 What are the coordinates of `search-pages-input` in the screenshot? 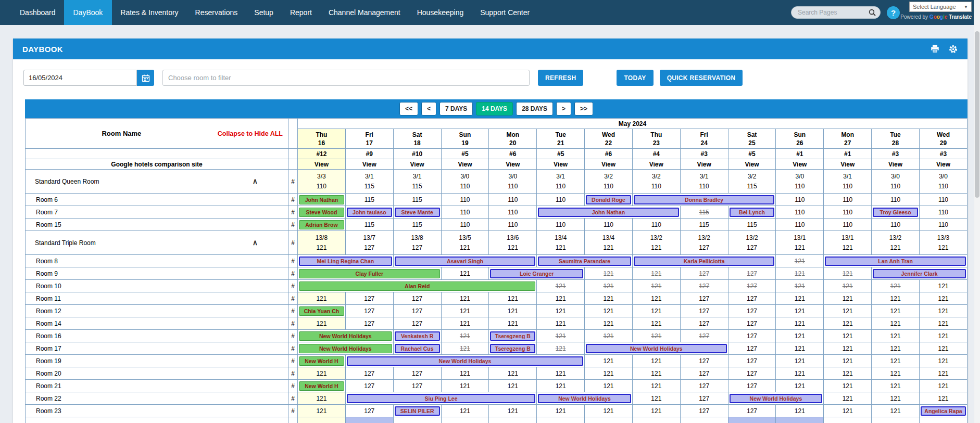 It's located at (836, 12).